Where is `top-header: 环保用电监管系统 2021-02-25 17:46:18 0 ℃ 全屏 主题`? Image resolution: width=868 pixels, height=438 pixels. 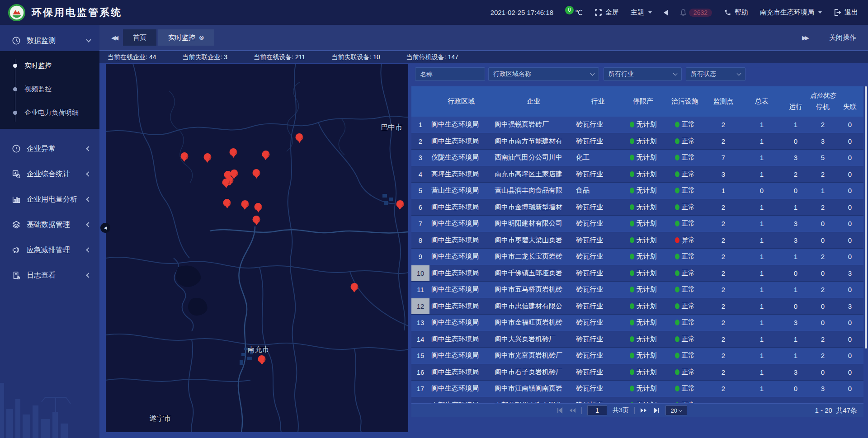 top-header: 环保用电监管系统 2021-02-25 17:46:18 0 ℃ 全屏 主题 is located at coordinates (434, 13).